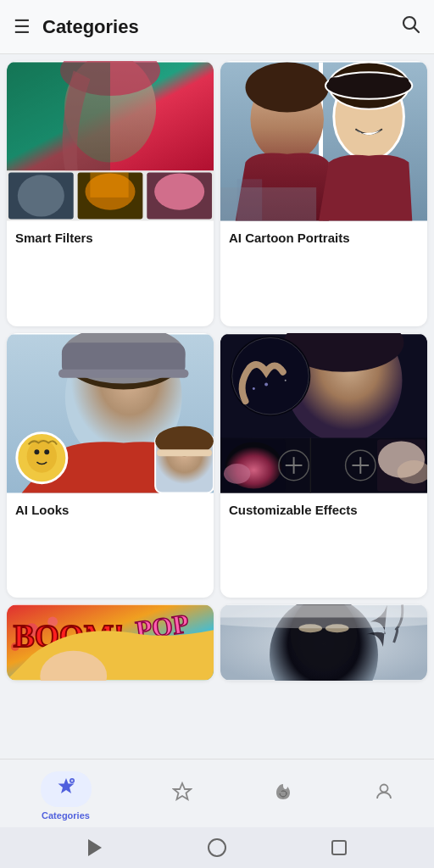  What do you see at coordinates (110, 466) in the screenshot?
I see `category-card-ai-looks: AI Looks` at bounding box center [110, 466].